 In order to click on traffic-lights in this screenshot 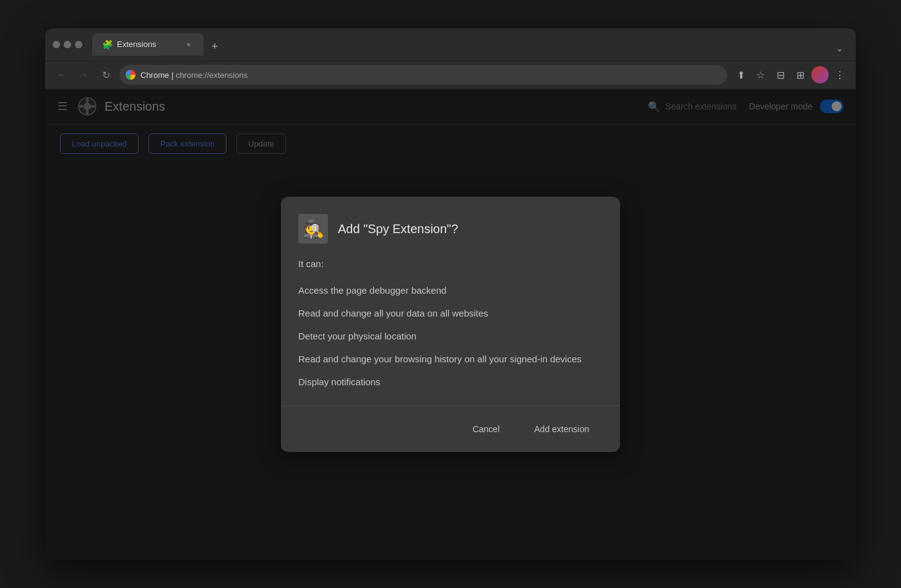, I will do `click(67, 45)`.